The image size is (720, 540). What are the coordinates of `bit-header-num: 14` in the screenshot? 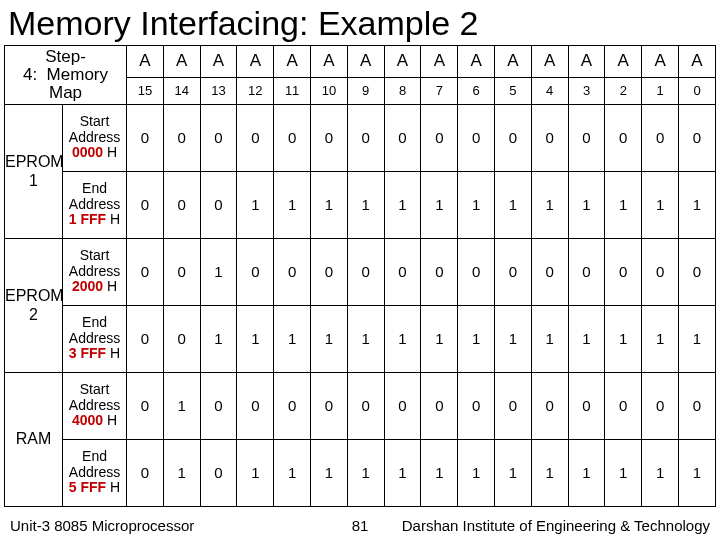 It's located at (182, 90).